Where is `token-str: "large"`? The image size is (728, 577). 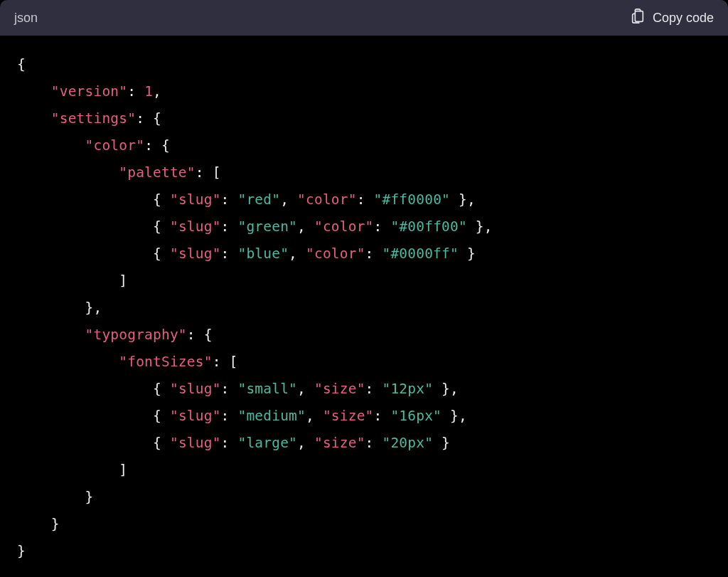 token-str: "large" is located at coordinates (267, 443).